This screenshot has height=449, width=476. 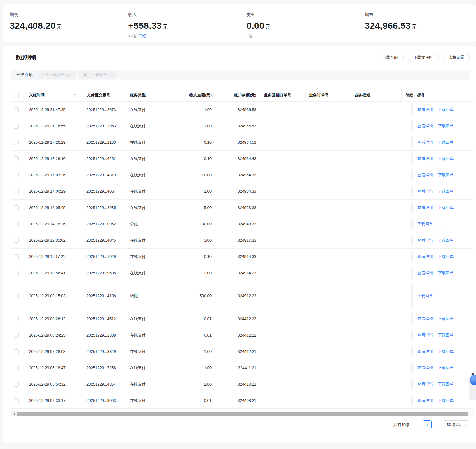 What do you see at coordinates (423, 57) in the screenshot?
I see `download-zone-button: 下载文件区` at bounding box center [423, 57].